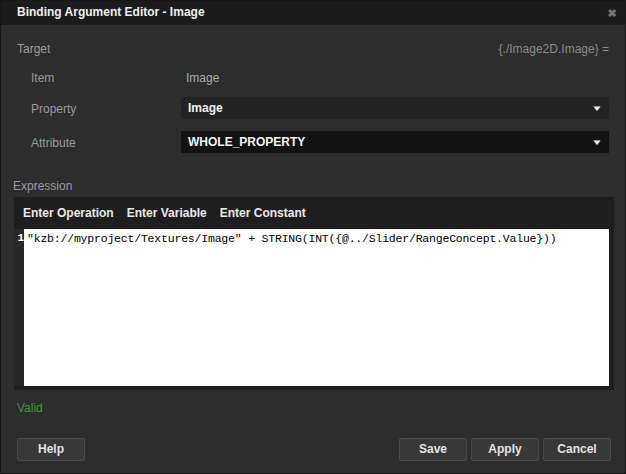 The height and width of the screenshot is (474, 626). What do you see at coordinates (577, 450) in the screenshot?
I see `cancel-button: Cancel` at bounding box center [577, 450].